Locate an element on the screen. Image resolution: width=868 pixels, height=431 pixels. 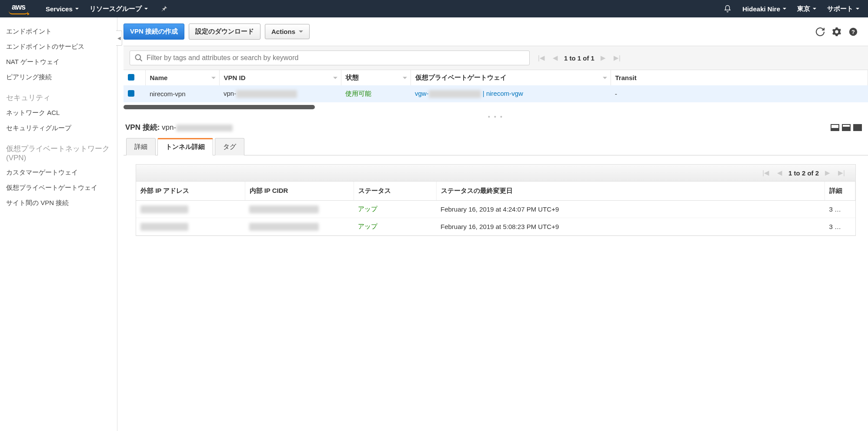
refresh-icon is located at coordinates (820, 32).